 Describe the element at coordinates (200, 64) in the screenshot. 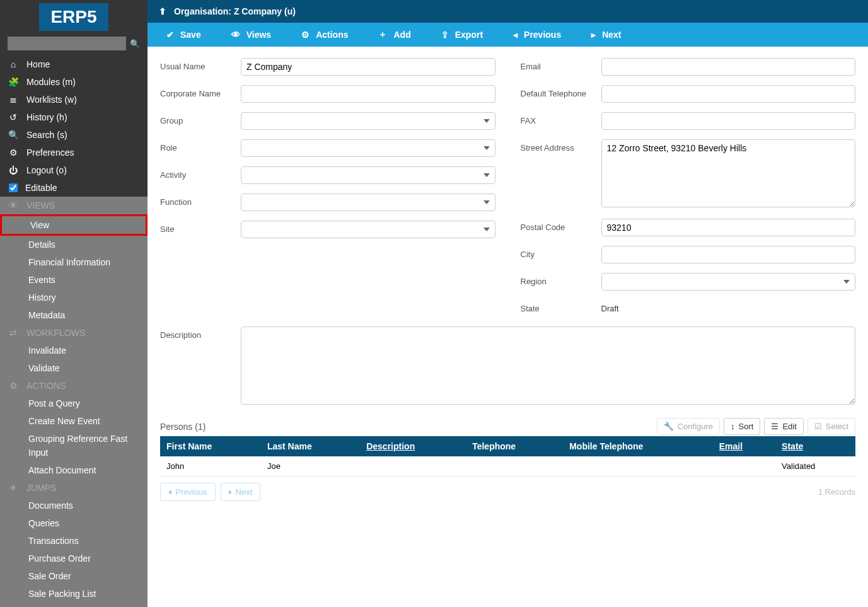

I see `label-usual-name: Usual Name` at that location.